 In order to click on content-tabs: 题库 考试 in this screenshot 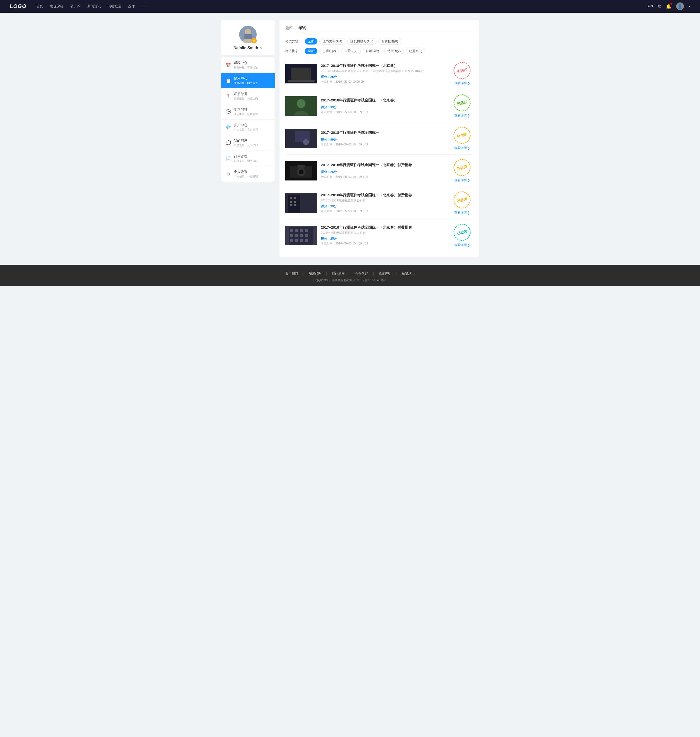, I will do `click(379, 29)`.